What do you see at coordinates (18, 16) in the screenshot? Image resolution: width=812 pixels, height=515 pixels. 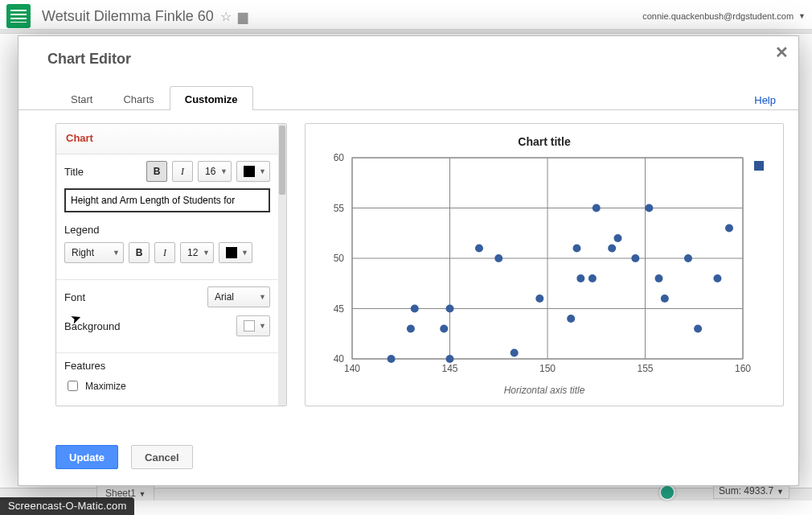 I see `sheets-logo` at bounding box center [18, 16].